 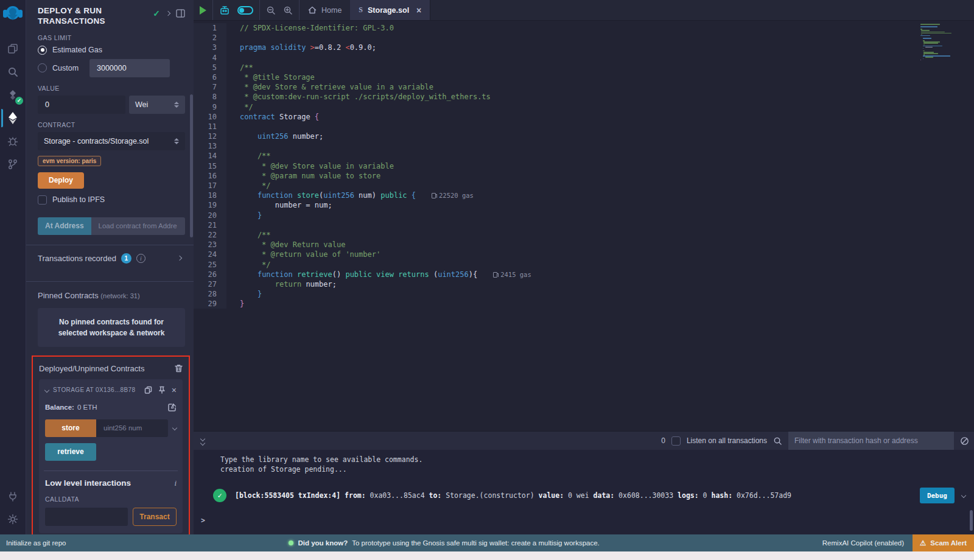 I want to click on code-line: 27 return number;, so click(x=584, y=284).